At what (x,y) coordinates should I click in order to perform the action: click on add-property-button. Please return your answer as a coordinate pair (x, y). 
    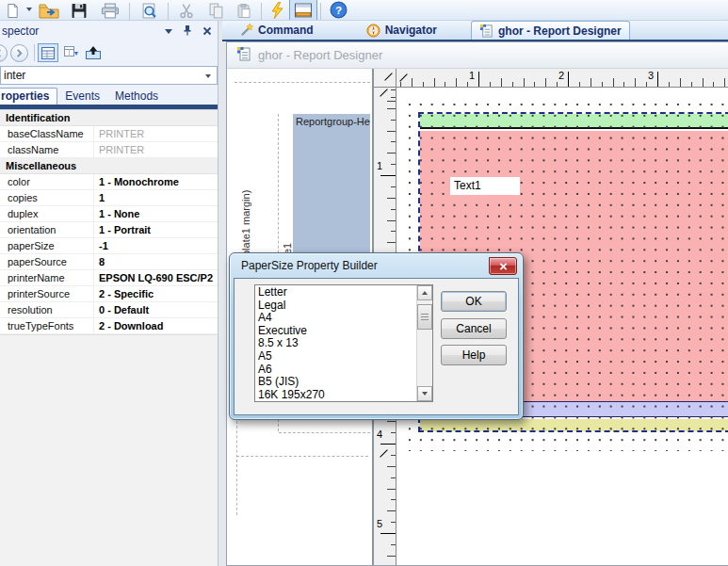
    Looking at the image, I should click on (71, 53).